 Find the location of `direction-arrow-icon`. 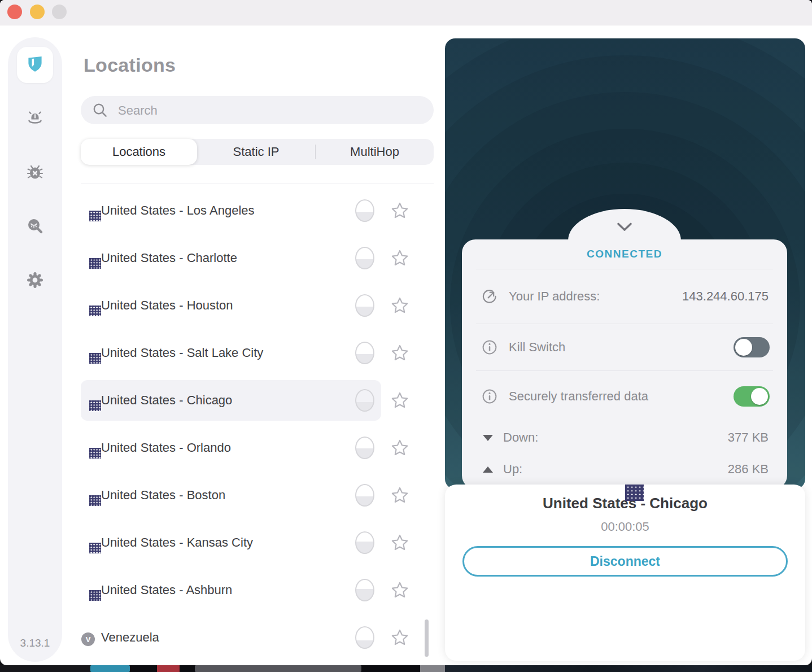

direction-arrow-icon is located at coordinates (488, 438).